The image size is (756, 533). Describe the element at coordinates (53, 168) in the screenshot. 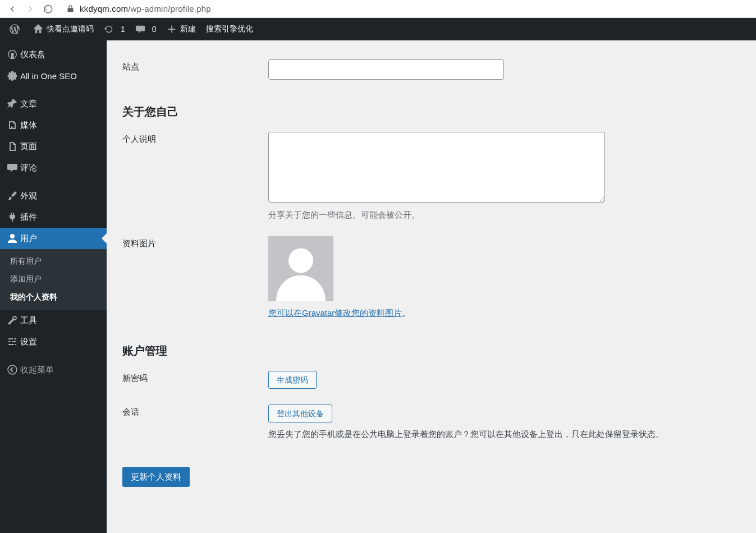

I see `sidebar-item-comments: 评论` at that location.